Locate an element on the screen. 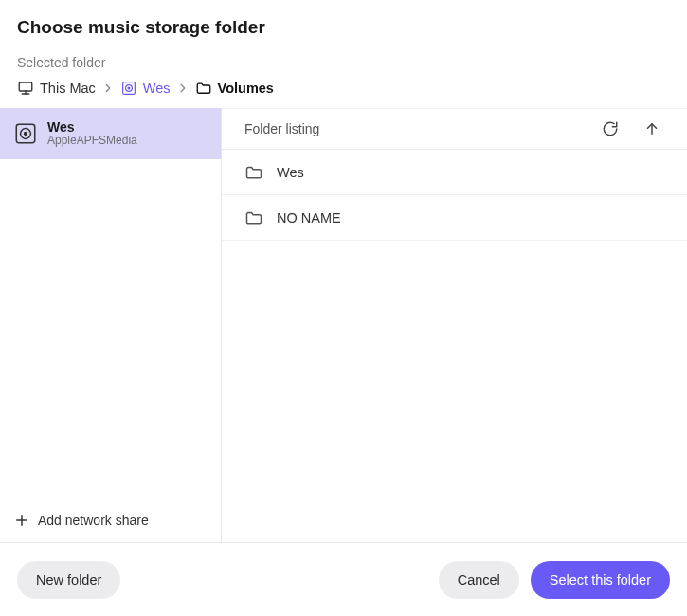 This screenshot has height=616, width=687. listing-header-label: Folder listing is located at coordinates (282, 129).